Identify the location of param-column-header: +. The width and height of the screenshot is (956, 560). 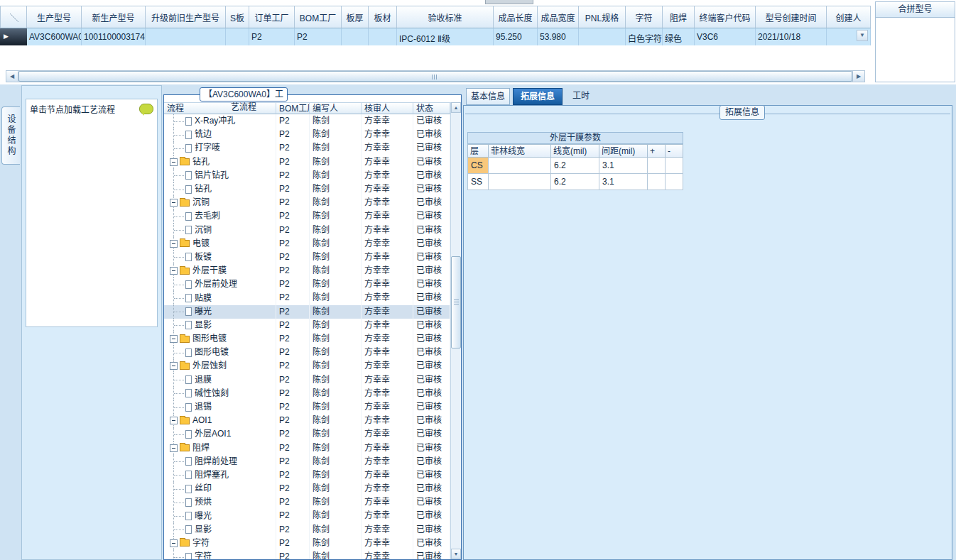
(656, 150).